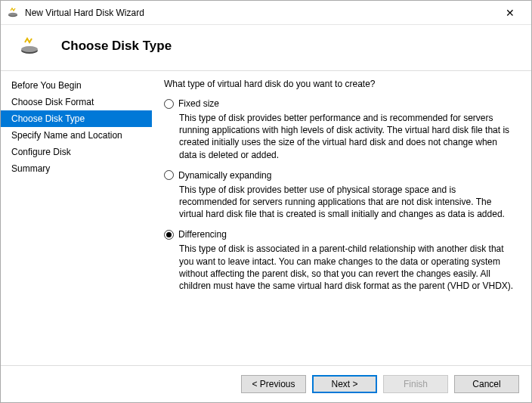 This screenshot has height=403, width=532. I want to click on radio-option: Differencing, so click(339, 234).